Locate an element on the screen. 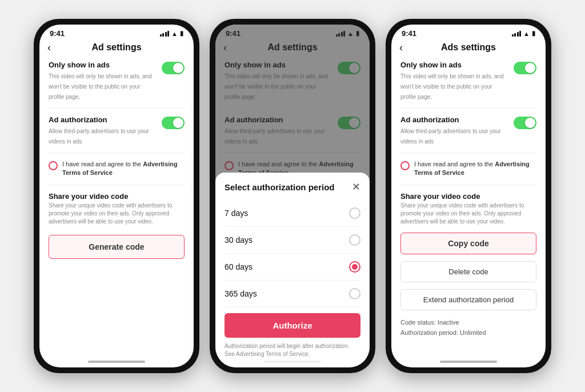 Image resolution: width=585 pixels, height=392 pixels. only-show-desc-3: This video will only be shown in ads, an… is located at coordinates (452, 87).